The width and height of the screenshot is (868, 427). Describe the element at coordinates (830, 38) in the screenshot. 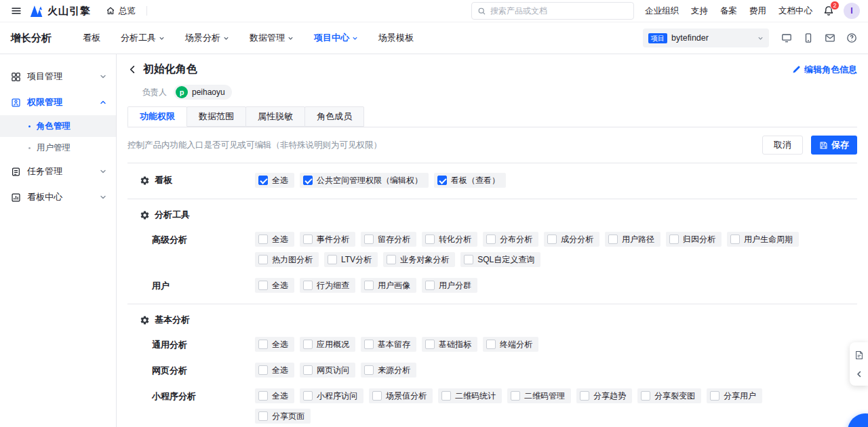

I see `mail-icon` at that location.